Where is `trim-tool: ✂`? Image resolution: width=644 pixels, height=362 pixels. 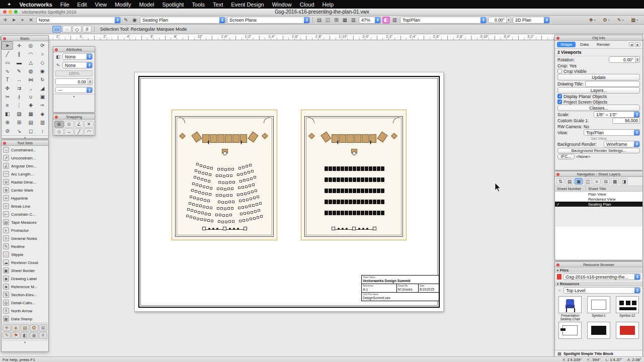
trim-tool: ✂ is located at coordinates (7, 97).